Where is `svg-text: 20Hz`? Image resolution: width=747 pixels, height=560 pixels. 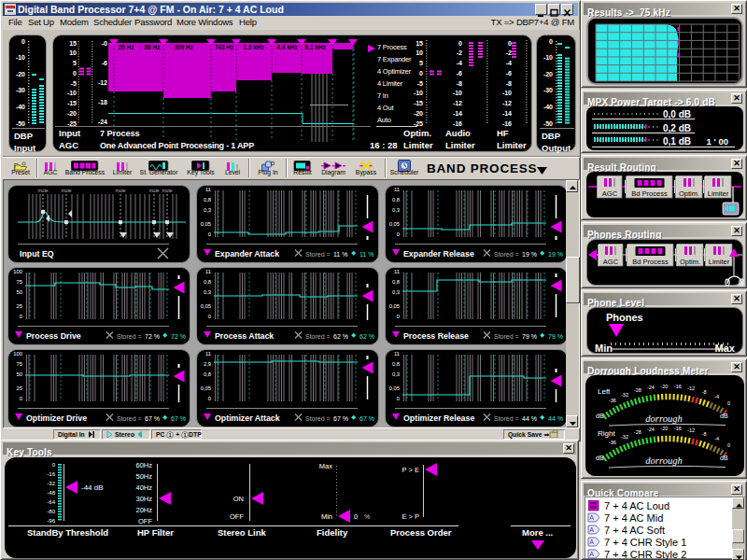
svg-text: 20Hz is located at coordinates (144, 510).